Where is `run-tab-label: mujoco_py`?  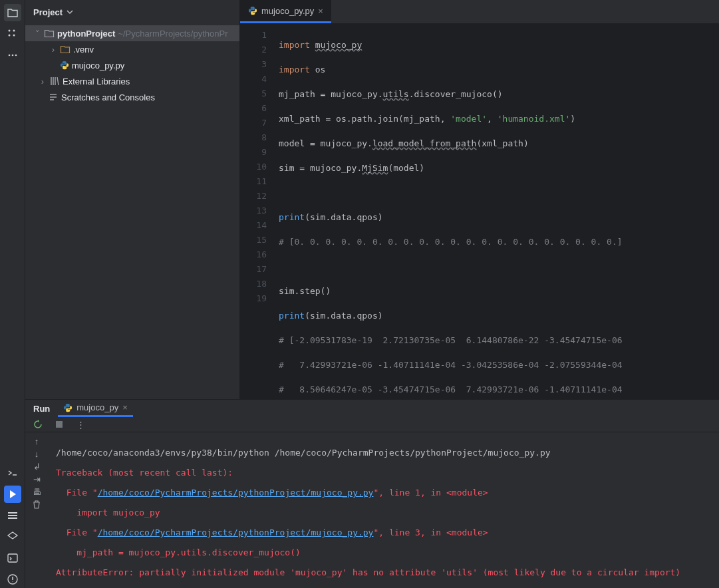
run-tab-label: mujoco_py is located at coordinates (97, 407).